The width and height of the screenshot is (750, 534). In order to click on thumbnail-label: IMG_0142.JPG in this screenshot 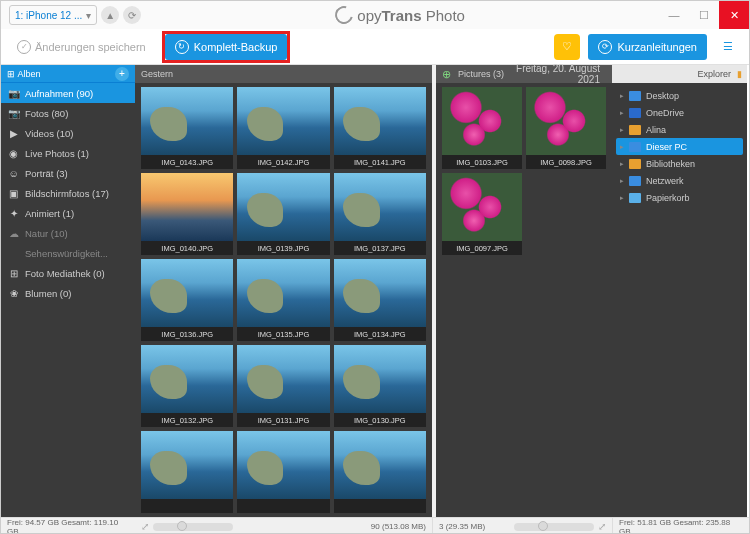, I will do `click(283, 162)`.